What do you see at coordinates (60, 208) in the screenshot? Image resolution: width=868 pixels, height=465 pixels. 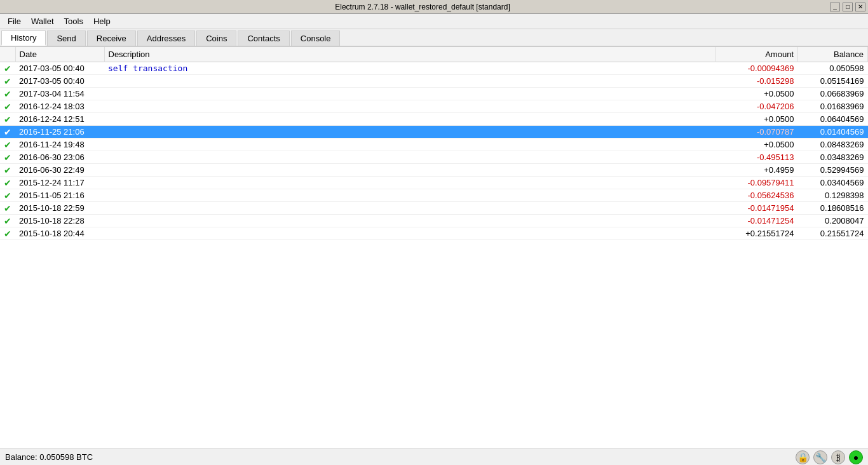 I see `row-date: 2015-10-18 22:59` at bounding box center [60, 208].